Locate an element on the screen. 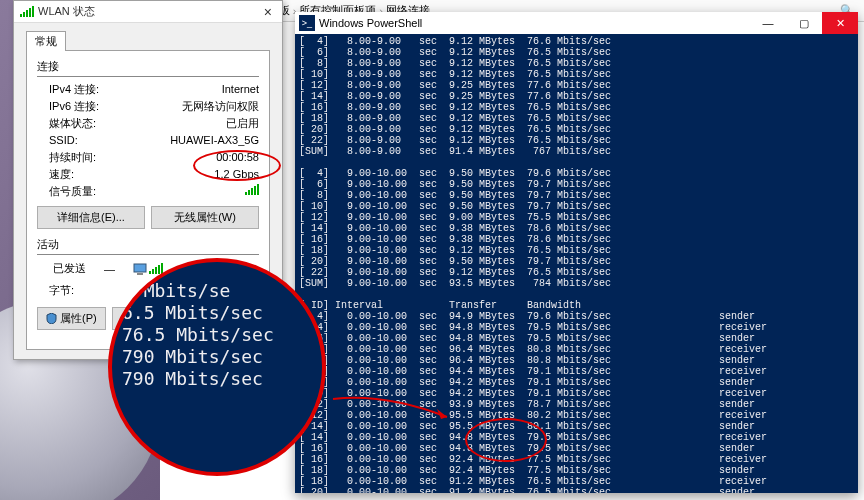 The height and width of the screenshot is (500, 864). row-label: 信号质量: is located at coordinates (66, 192).